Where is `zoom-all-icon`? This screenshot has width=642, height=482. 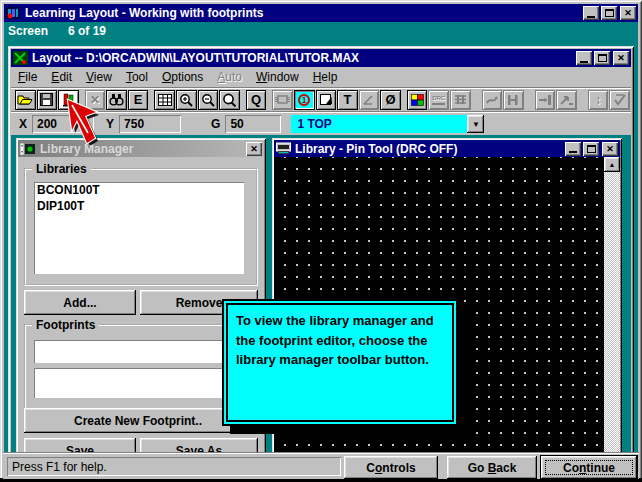 zoom-all-icon is located at coordinates (229, 100).